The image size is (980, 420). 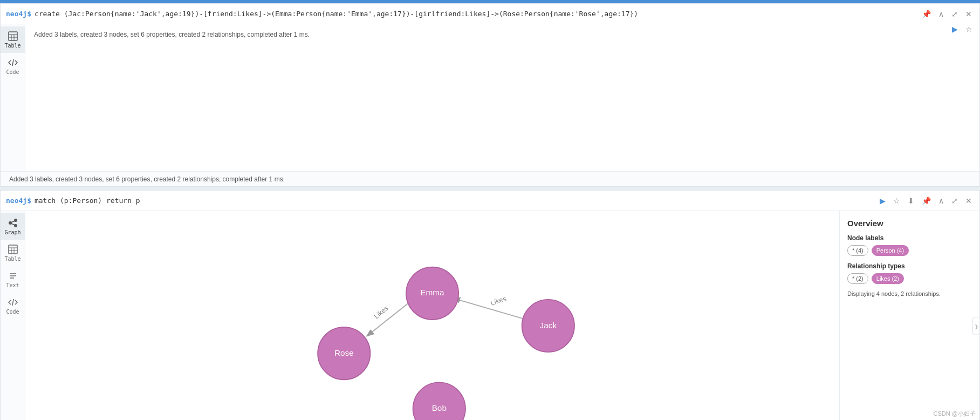 What do you see at coordinates (13, 40) in the screenshot?
I see `sidebar-item-table-1: Table` at bounding box center [13, 40].